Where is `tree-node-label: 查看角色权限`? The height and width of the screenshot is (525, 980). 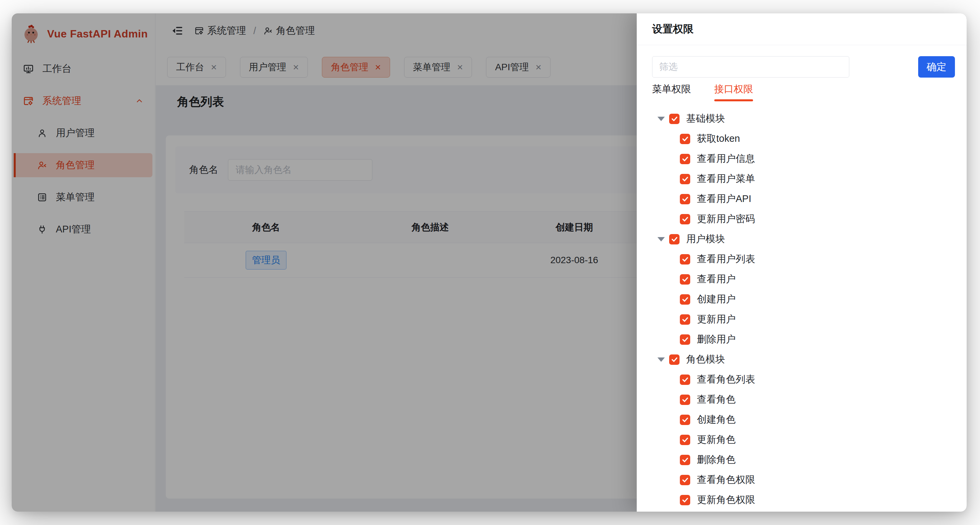
tree-node-label: 查看角色权限 is located at coordinates (726, 480).